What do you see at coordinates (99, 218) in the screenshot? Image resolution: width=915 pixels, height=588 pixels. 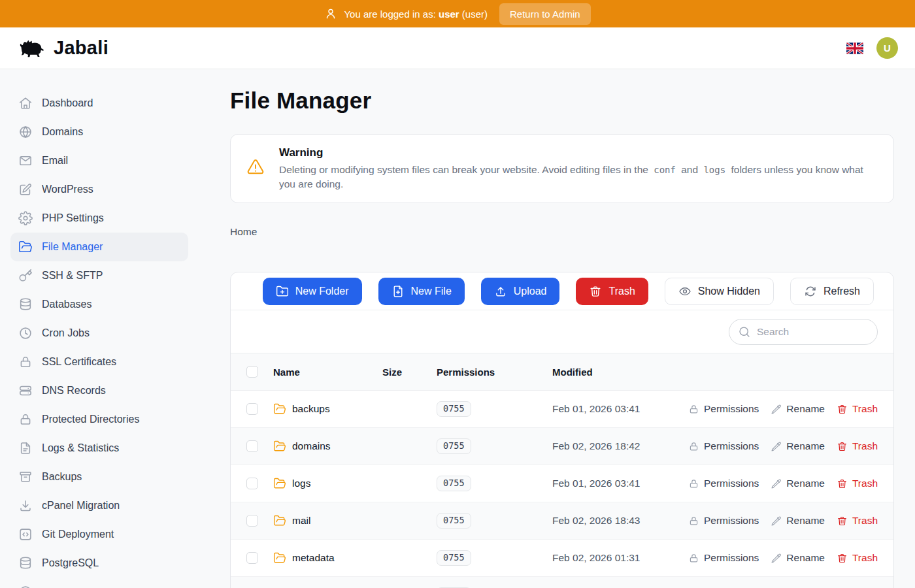 I see `sidebar-item-php-settings: PHP Settings` at bounding box center [99, 218].